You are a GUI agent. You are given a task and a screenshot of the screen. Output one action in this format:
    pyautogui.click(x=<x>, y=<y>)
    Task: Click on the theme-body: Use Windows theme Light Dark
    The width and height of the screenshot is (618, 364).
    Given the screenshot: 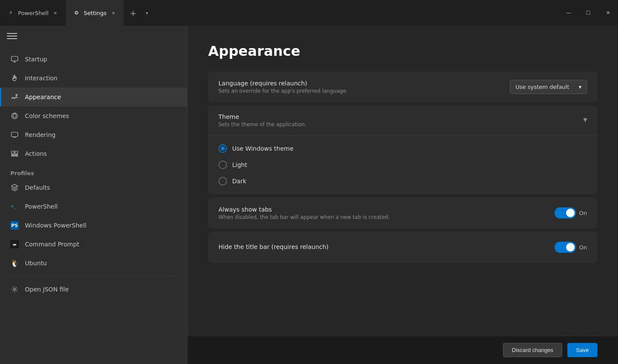 What is the action you would take?
    pyautogui.click(x=403, y=165)
    